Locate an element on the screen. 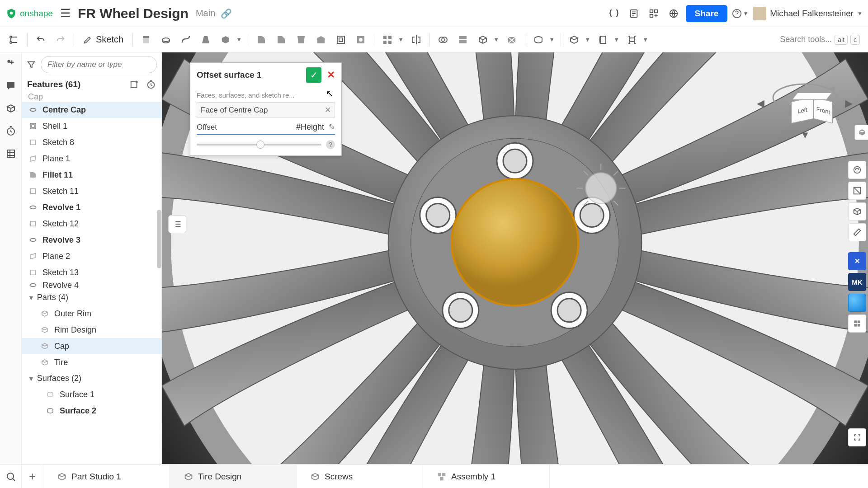 This screenshot has width=868, height=488. list-item: Revolve 1 is located at coordinates (91, 207).